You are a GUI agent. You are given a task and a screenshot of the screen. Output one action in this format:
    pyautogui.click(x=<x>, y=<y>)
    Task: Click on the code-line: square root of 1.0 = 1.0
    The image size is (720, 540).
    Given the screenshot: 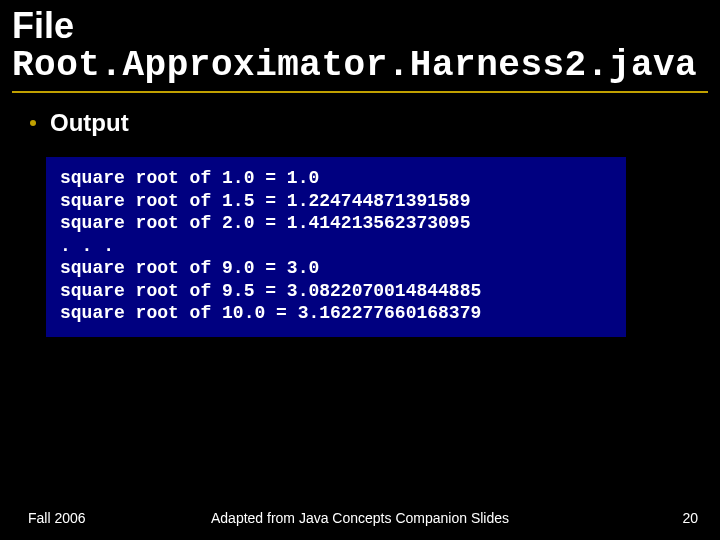 What is the action you would take?
    pyautogui.click(x=336, y=178)
    